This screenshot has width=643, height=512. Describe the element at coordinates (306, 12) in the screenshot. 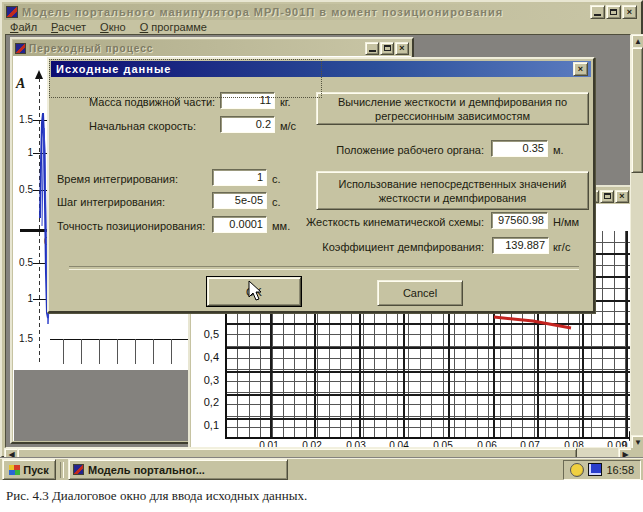

I see `app-title: Модель портального манипулятора МРЛ-901П…` at that location.